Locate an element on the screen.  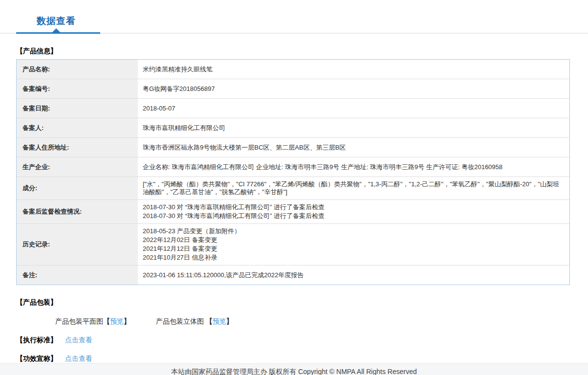
efficacy-section-title: 【功效宣称】 is located at coordinates (37, 359).